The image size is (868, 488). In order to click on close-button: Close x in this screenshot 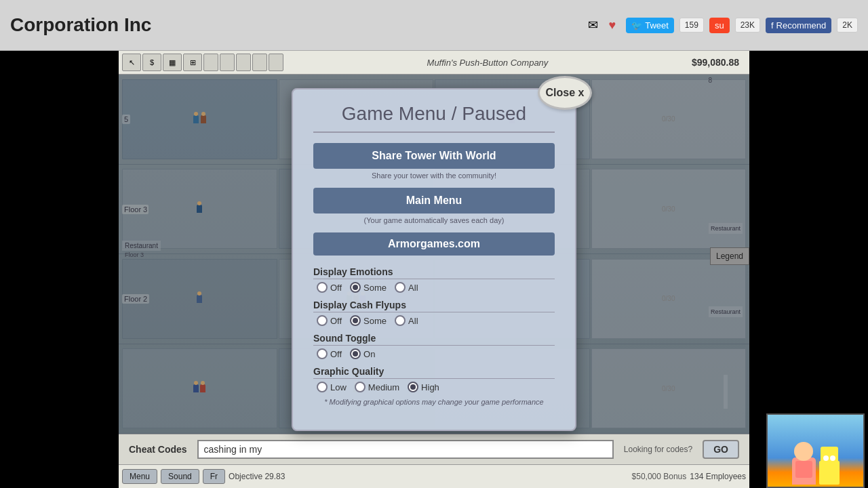, I will do `click(565, 93)`.